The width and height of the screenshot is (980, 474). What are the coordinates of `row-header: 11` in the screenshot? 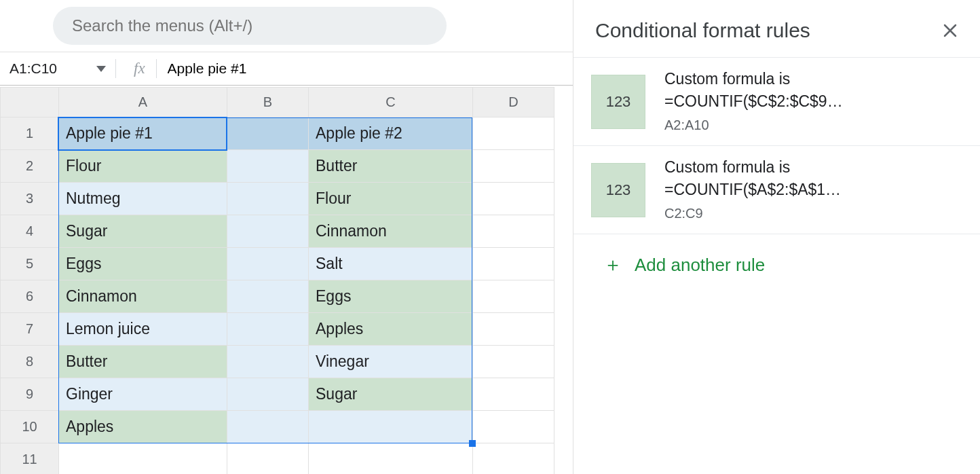 It's located at (30, 459).